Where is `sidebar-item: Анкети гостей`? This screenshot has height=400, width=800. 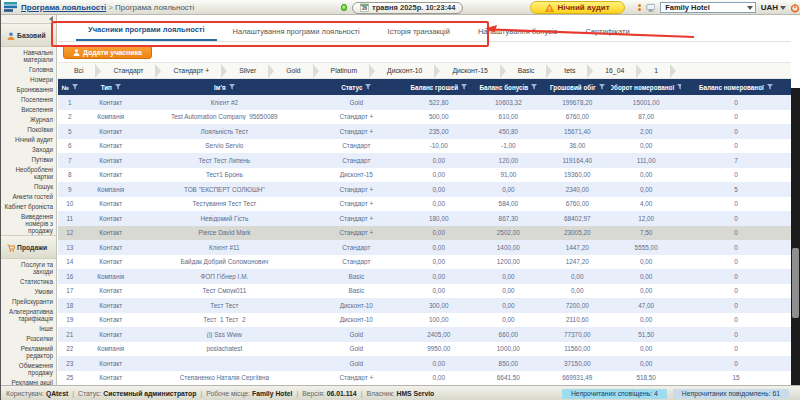 sidebar-item: Анкети гостей is located at coordinates (28, 196).